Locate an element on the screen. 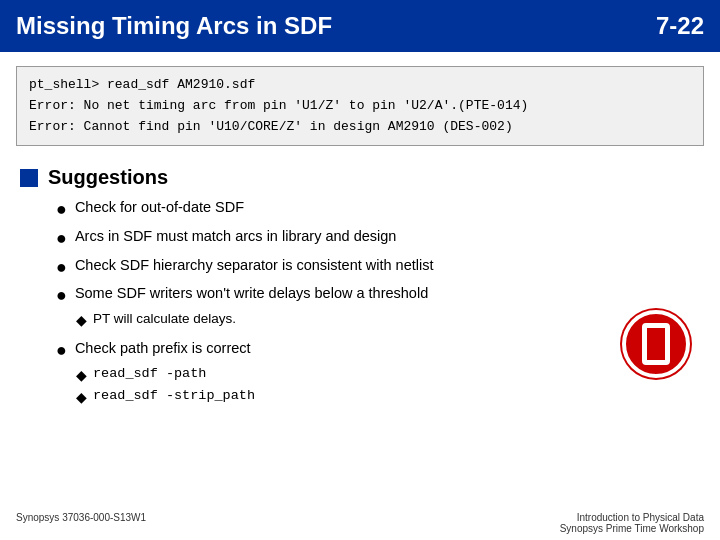 Image resolution: width=720 pixels, height=540 pixels. list-item-text: Check path prefix is correct is located at coordinates (163, 348).